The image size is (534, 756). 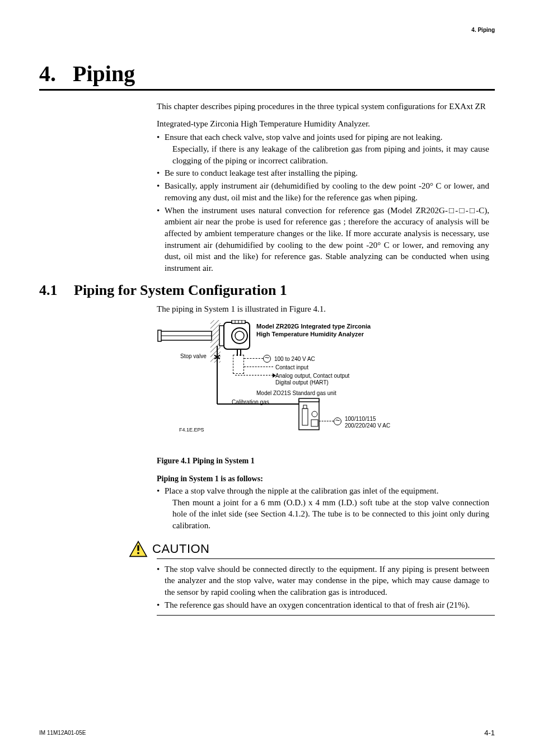 What do you see at coordinates (302, 383) in the screenshot?
I see `fig-digital: Digital output (HART)` at bounding box center [302, 383].